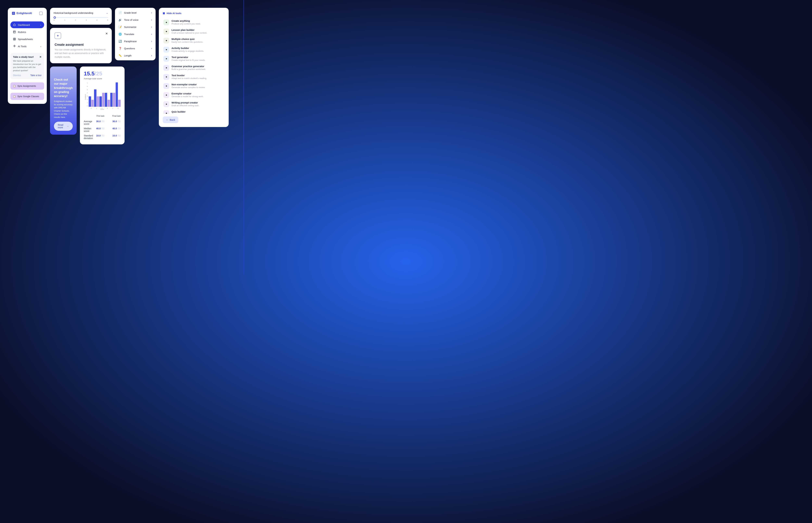 The height and width of the screenshot is (523, 812). What do you see at coordinates (102, 105) in the screenshot?
I see `stats-card: 15.5/25 Average total score 76543210 Stu…` at bounding box center [102, 105].